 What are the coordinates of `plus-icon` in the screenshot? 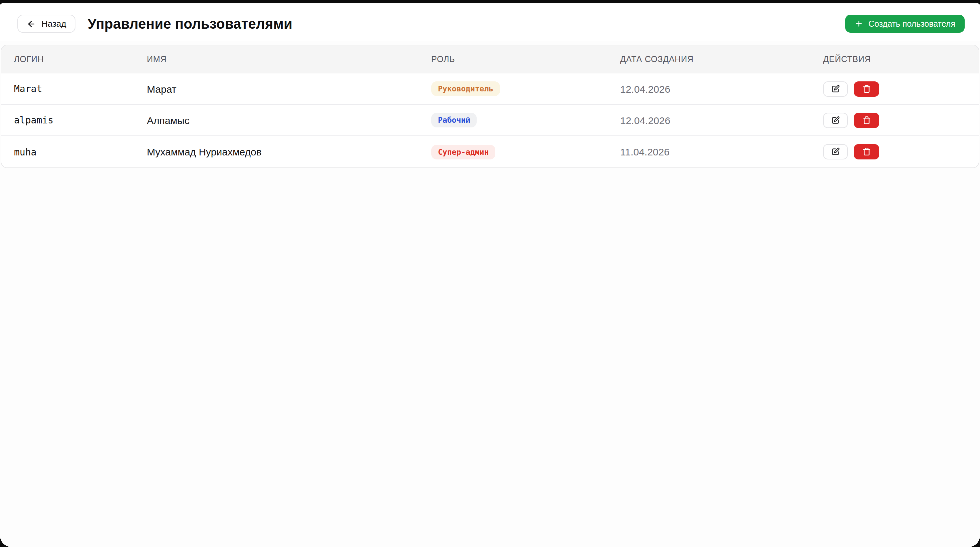 It's located at (859, 24).